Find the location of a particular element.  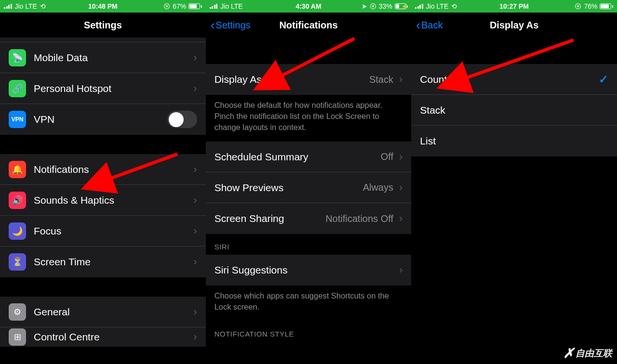

page-title: Settings is located at coordinates (103, 25).